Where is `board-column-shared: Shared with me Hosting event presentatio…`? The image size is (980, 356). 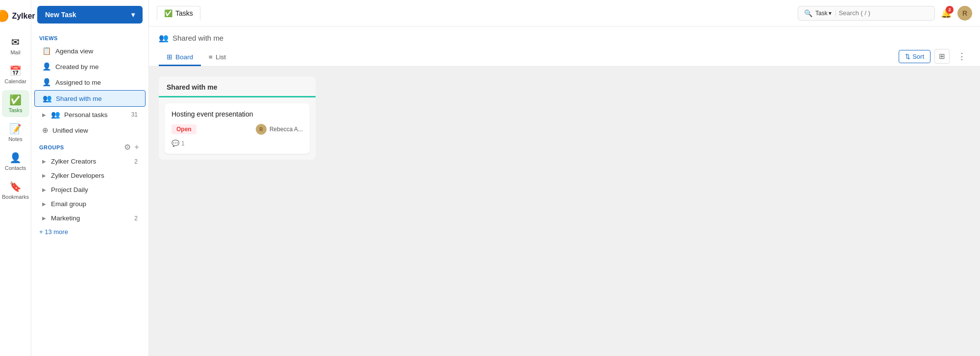
board-column-shared: Shared with me Hosting event presentatio… is located at coordinates (237, 118).